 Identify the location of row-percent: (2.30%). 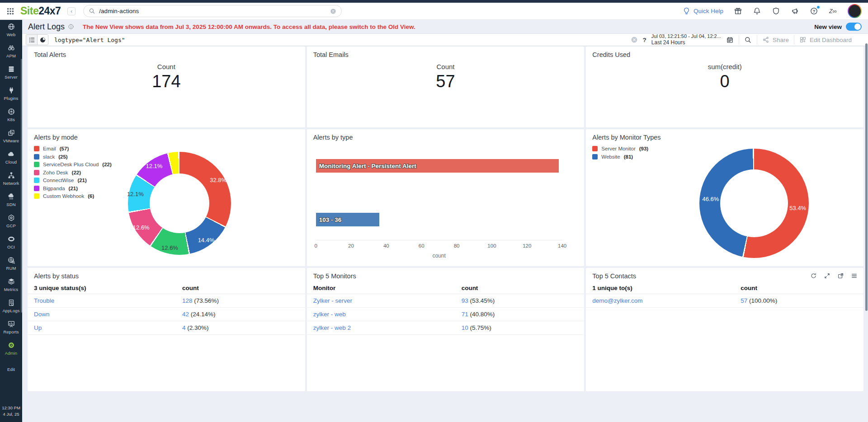
(197, 328).